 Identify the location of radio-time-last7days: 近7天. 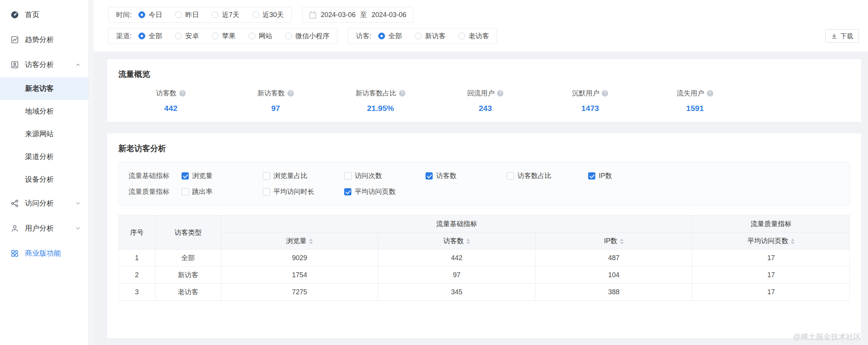
(225, 15).